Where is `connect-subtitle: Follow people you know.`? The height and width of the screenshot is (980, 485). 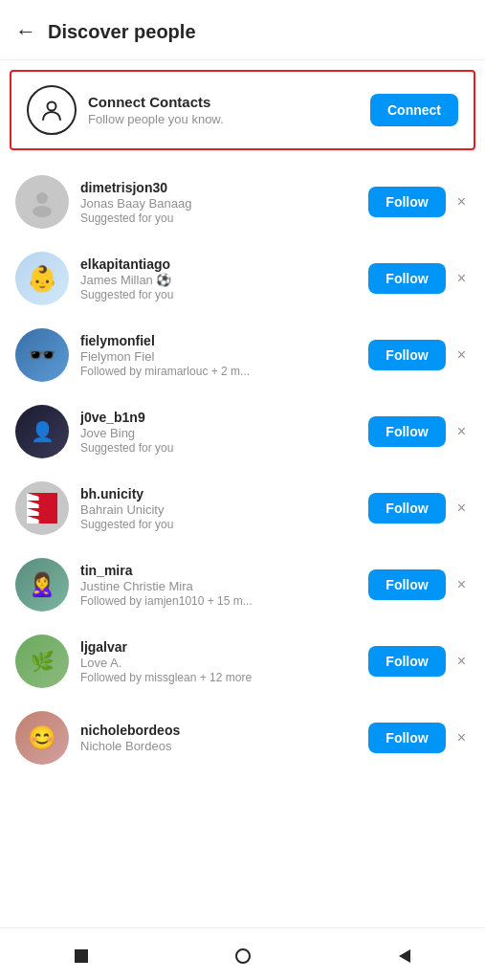 connect-subtitle: Follow people you know. is located at coordinates (224, 119).